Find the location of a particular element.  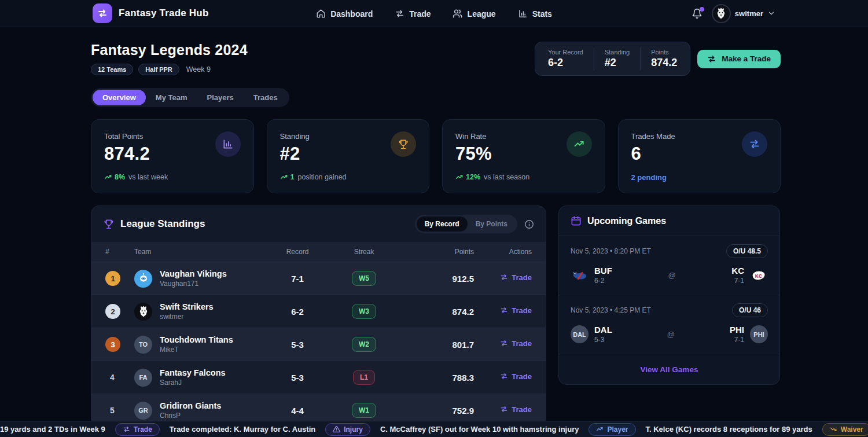

team-points: 874.2 is located at coordinates (436, 311).